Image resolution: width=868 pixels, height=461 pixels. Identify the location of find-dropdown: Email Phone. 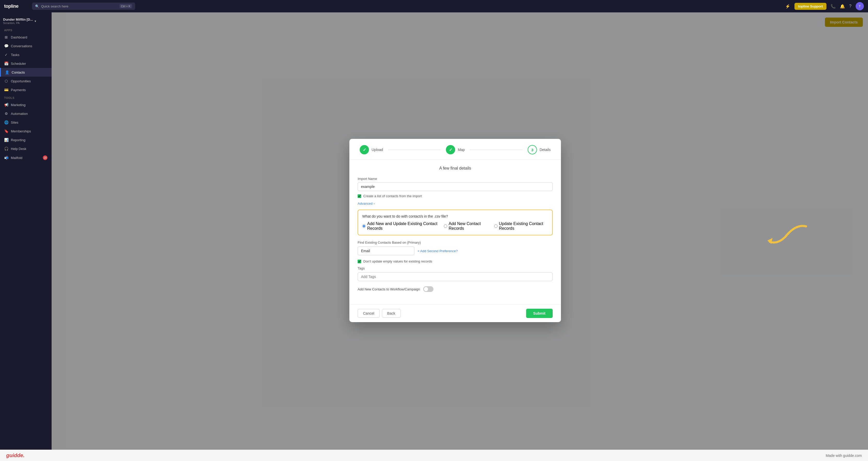
(386, 251).